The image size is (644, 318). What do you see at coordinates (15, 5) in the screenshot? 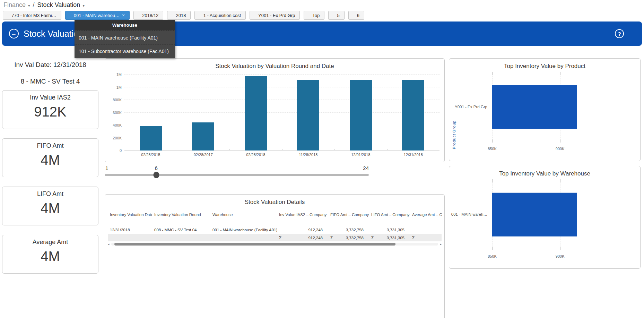
I see `breadcrumb-section-label: Finance` at bounding box center [15, 5].